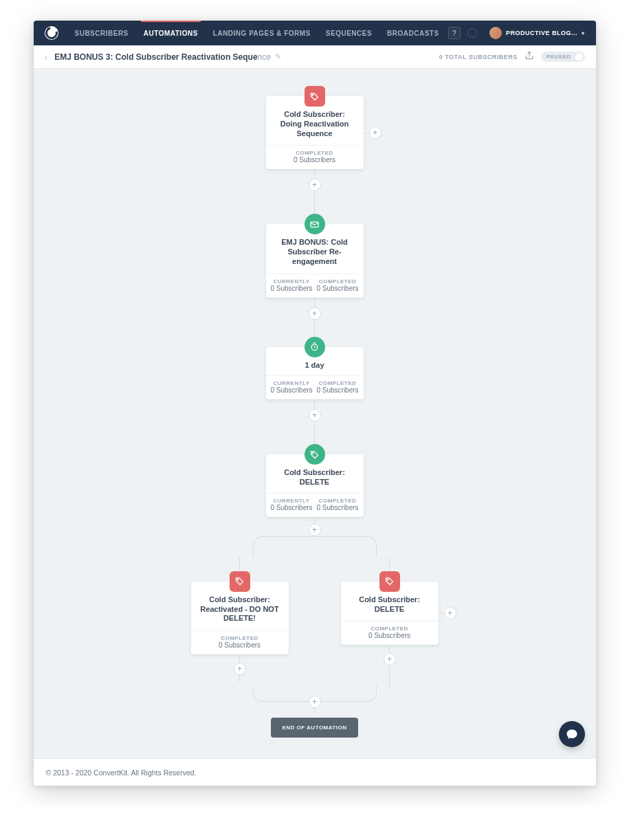 The height and width of the screenshot is (840, 629). What do you see at coordinates (278, 56) in the screenshot?
I see `edit-title-icon: ✎` at bounding box center [278, 56].